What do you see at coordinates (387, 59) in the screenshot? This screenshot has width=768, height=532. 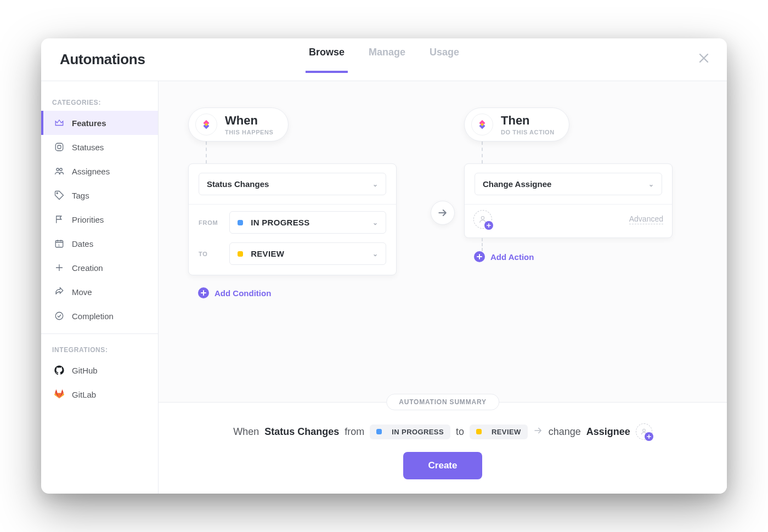 I see `tab-manage: Manage` at bounding box center [387, 59].